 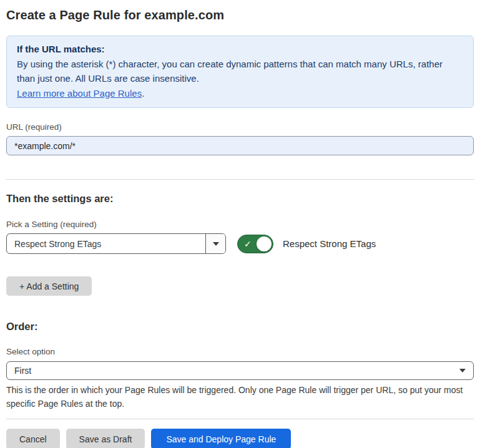 I want to click on order-select-value: First, so click(x=237, y=371).